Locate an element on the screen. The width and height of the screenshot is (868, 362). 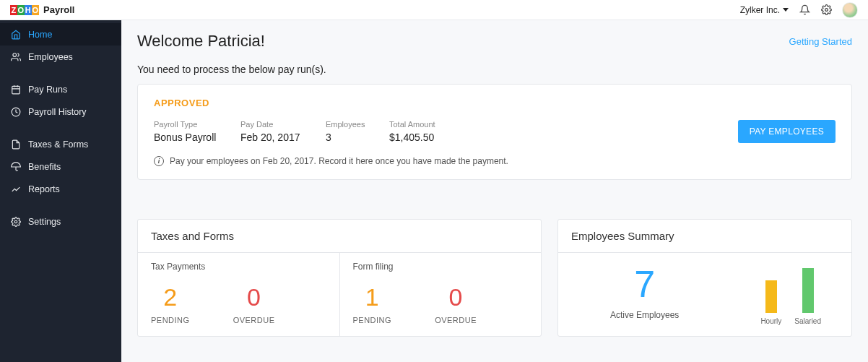
brand-product: Payroll is located at coordinates (59, 10).